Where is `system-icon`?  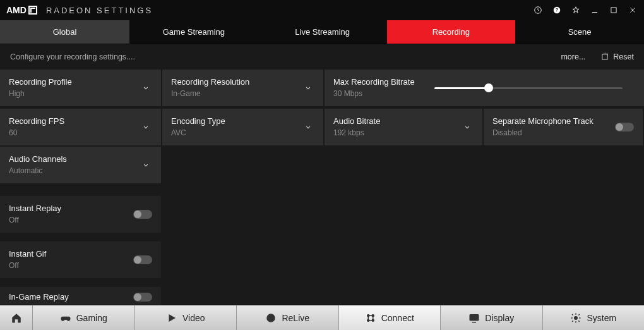 system-icon is located at coordinates (576, 318).